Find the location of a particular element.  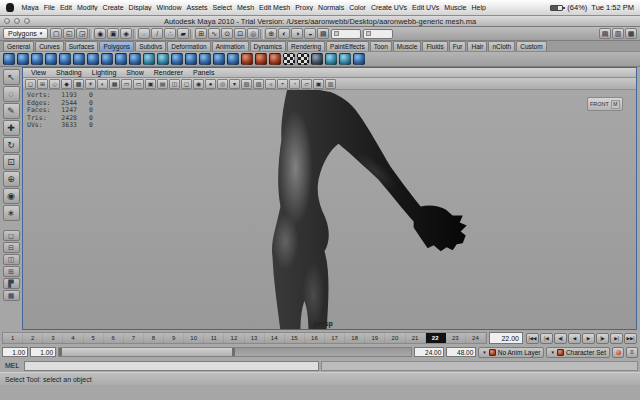

hypershade-persp-layout-button: ▦ is located at coordinates (12, 296).